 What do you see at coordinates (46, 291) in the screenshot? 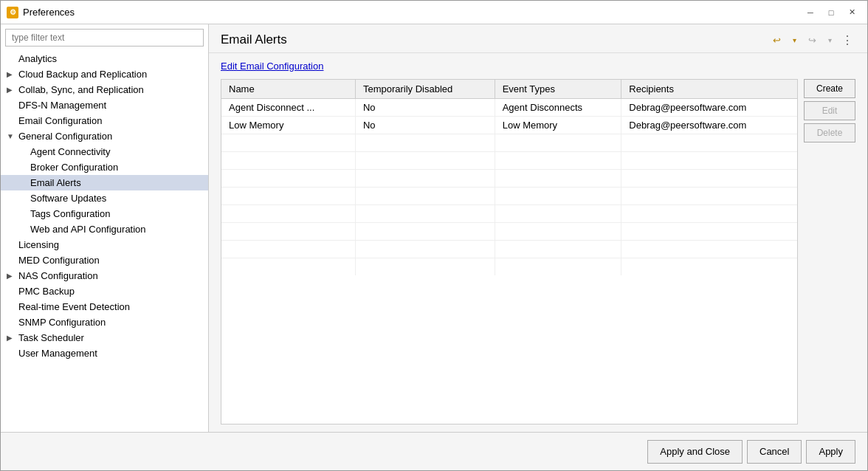
I see `sidebar-item-label: PMC Backup` at bounding box center [46, 291].